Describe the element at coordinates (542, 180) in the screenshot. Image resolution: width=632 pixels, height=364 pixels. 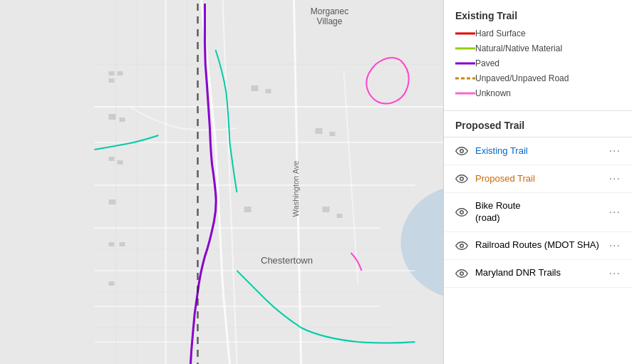
I see `proposed-trail-layer-name: Proposed Trail` at that location.